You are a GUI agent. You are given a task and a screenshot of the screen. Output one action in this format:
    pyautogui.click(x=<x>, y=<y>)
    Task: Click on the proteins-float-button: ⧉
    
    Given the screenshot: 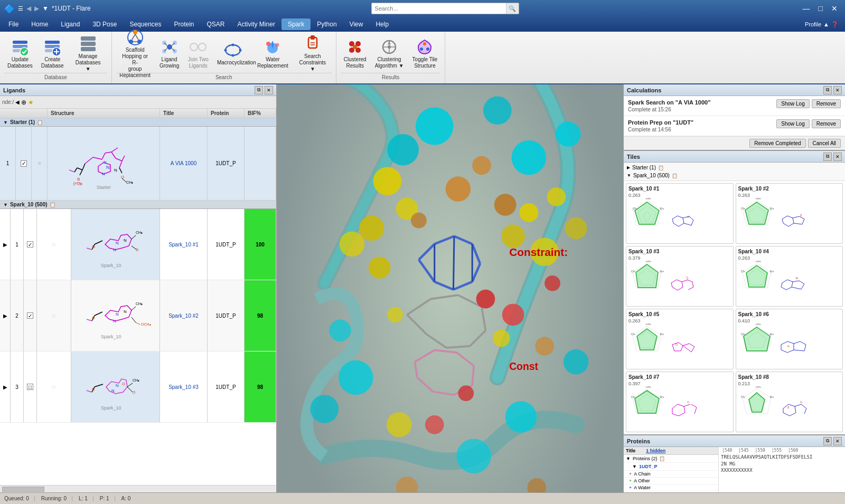 What is the action you would take?
    pyautogui.click(x=828, y=441)
    